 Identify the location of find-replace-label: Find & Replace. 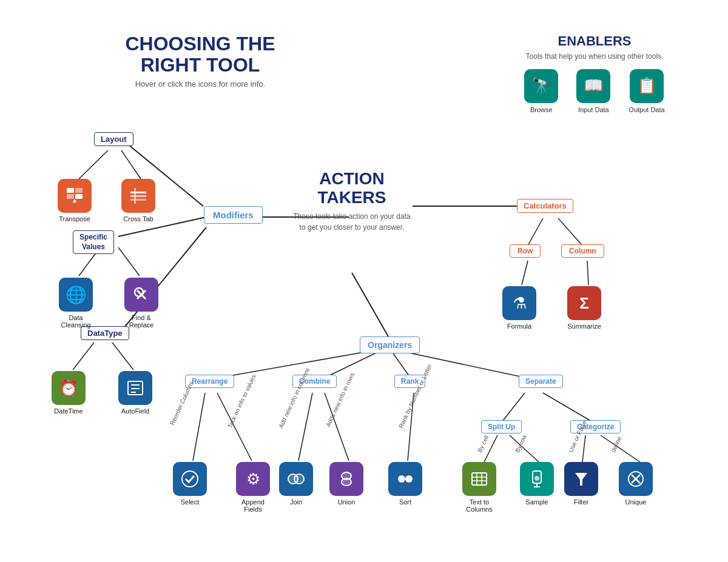
(141, 321).